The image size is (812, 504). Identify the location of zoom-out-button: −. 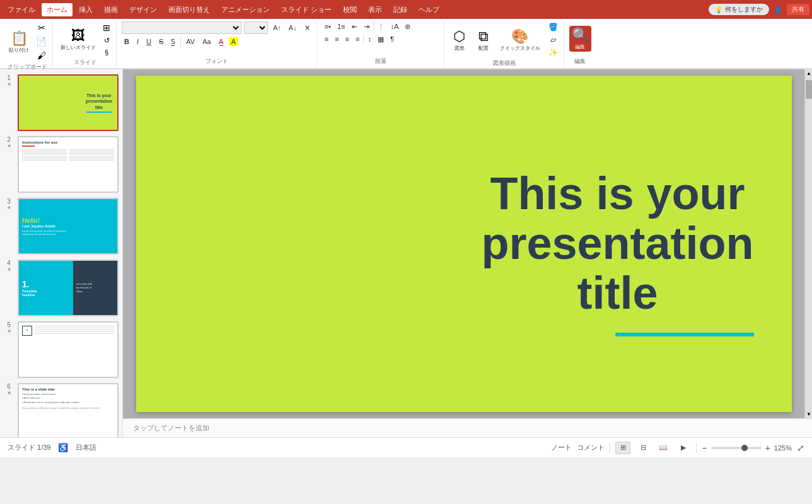
(704, 448).